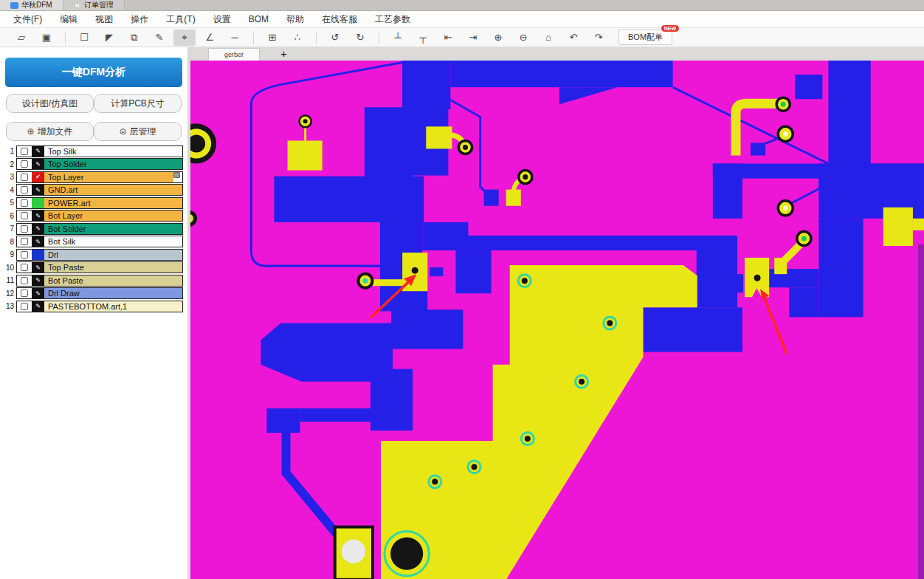  Describe the element at coordinates (573, 38) in the screenshot. I see `undo-icon: ↶` at that location.